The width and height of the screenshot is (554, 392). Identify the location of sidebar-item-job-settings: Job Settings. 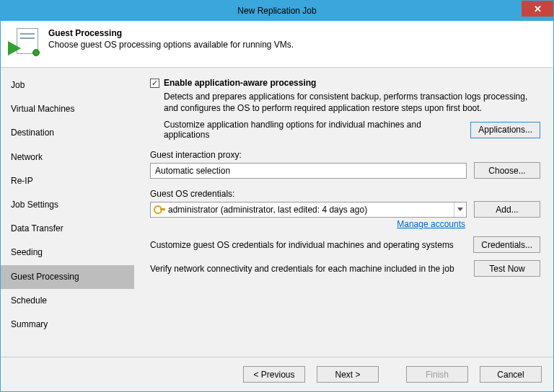
(68, 205).